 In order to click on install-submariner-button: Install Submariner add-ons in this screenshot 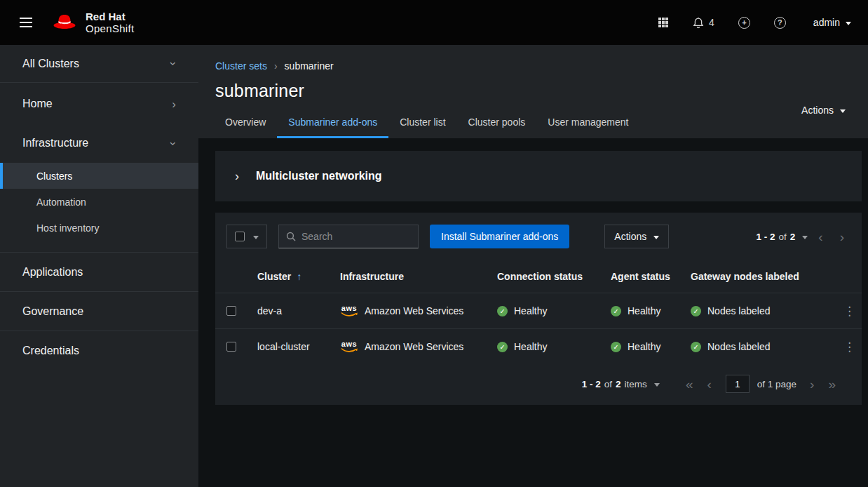, I will do `click(499, 236)`.